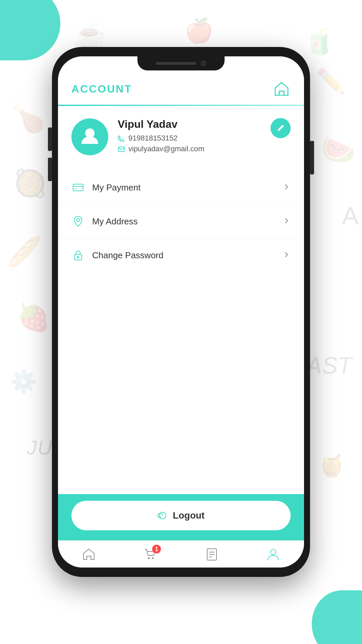 Image resolution: width=362 pixels, height=644 pixels. Describe the element at coordinates (34, 318) in the screenshot. I see `doodle-strawberry: 🍓` at that location.